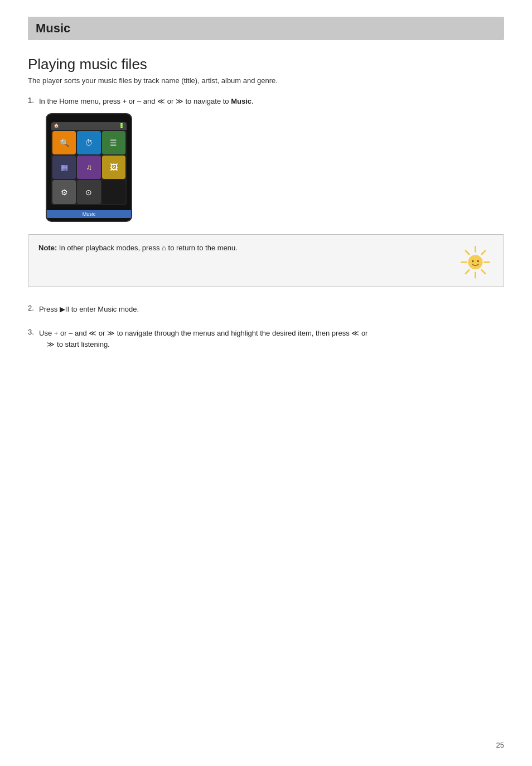 Image resolution: width=532 pixels, height=766 pixels. What do you see at coordinates (266, 28) in the screenshot?
I see `section-title: Music` at bounding box center [266, 28].